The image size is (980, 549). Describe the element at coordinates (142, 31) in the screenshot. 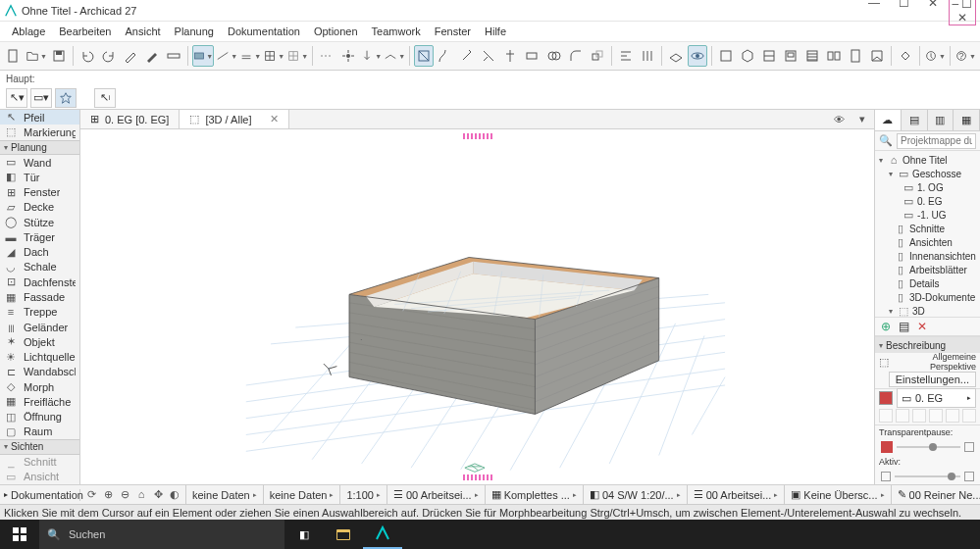

I see `menu-ansicht: Ansicht` at that location.